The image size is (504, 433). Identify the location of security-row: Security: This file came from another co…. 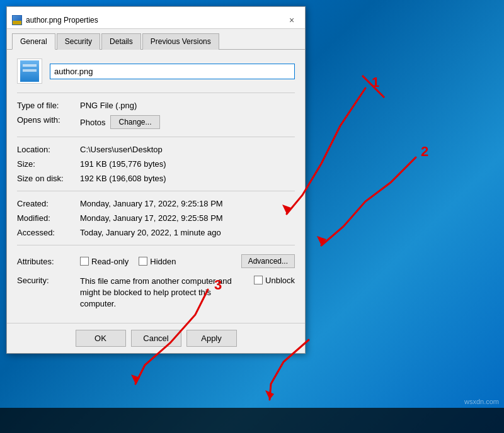
(156, 293).